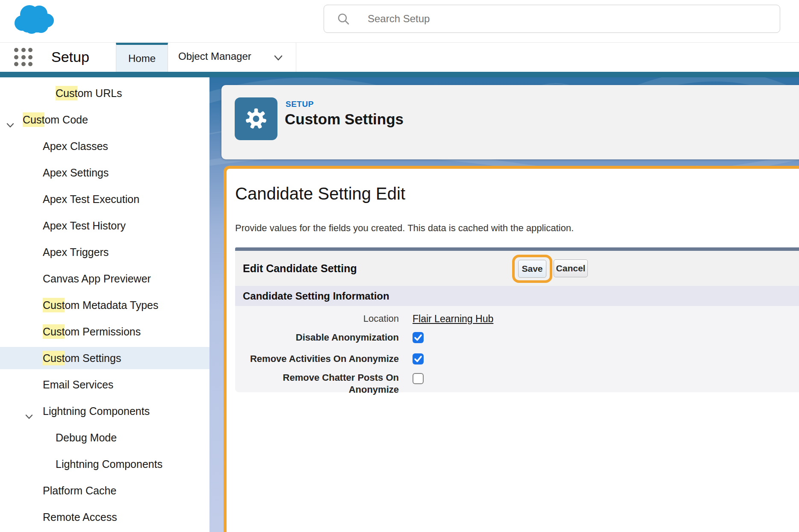 This screenshot has height=532, width=799. I want to click on sidebar-item-apex-test-history: Apex Test History, so click(105, 226).